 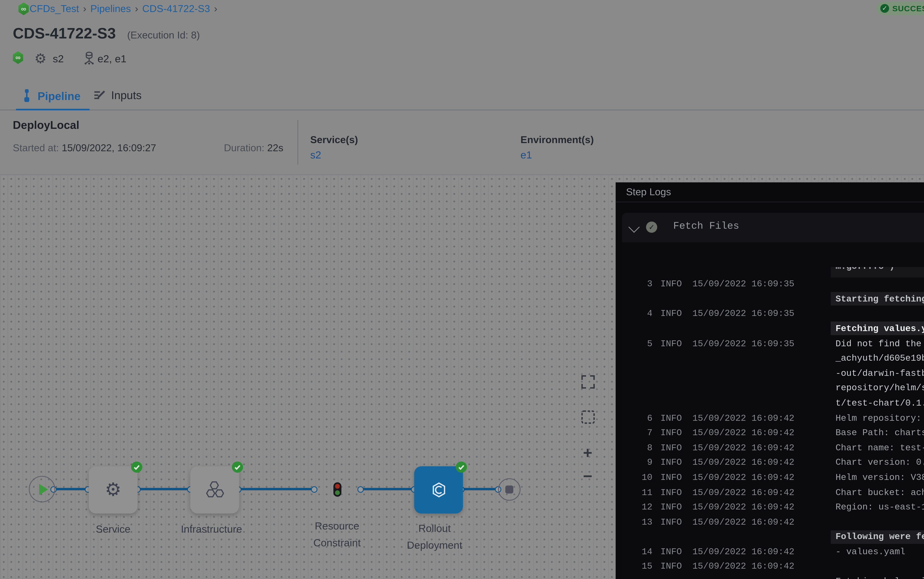 What do you see at coordinates (877, 272) in the screenshot?
I see `log-clipped-line: m.goffffo )` at bounding box center [877, 272].